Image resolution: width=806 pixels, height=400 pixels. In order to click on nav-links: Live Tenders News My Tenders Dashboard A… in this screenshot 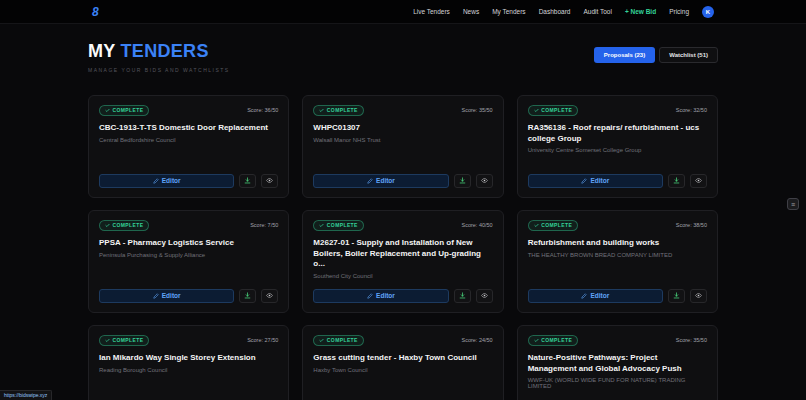, I will do `click(564, 12)`.